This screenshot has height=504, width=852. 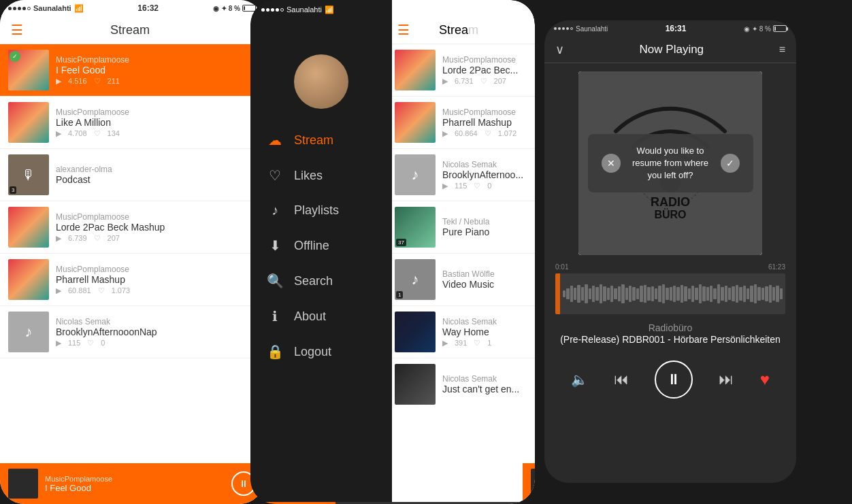 I want to click on stream-track-1: MusicPomplamoose Lorde 2Pac Bec... ▶ 6.7…, so click(x=461, y=71).